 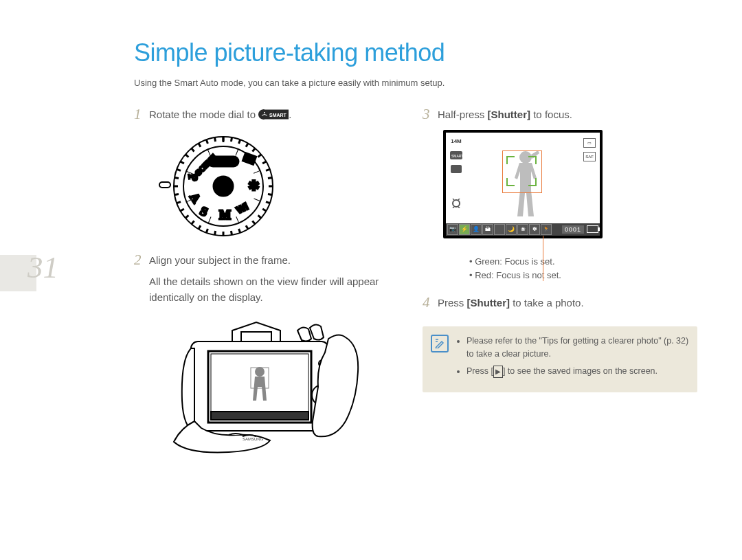 I want to click on svg-text: M, so click(x=225, y=215).